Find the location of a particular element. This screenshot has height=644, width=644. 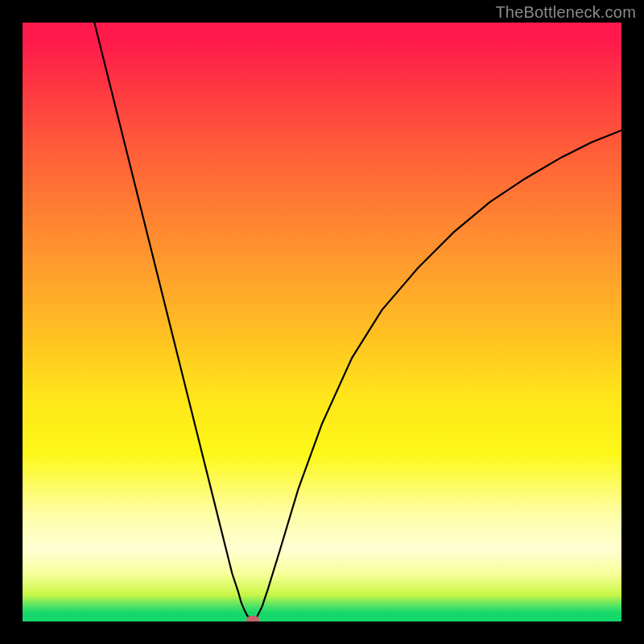

chart-optimal-marker is located at coordinates (253, 618).